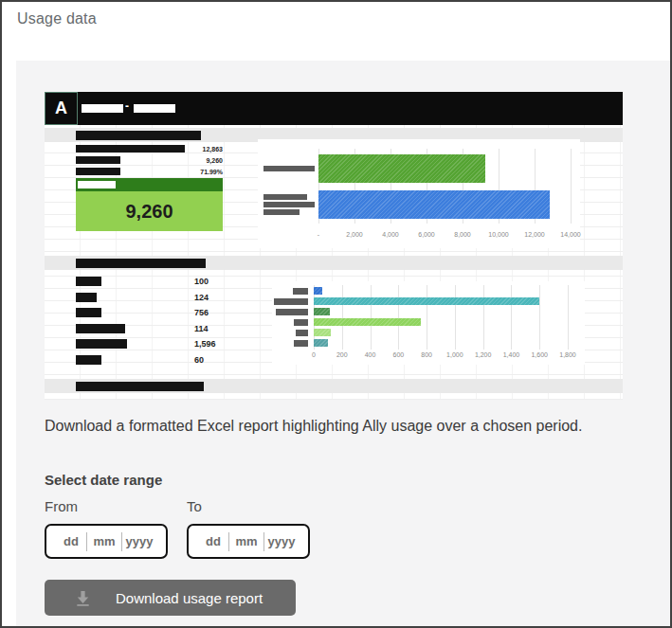 Image resolution: width=672 pixels, height=628 pixels. What do you see at coordinates (150, 149) in the screenshot?
I see `summary-row: 12,863` at bounding box center [150, 149].